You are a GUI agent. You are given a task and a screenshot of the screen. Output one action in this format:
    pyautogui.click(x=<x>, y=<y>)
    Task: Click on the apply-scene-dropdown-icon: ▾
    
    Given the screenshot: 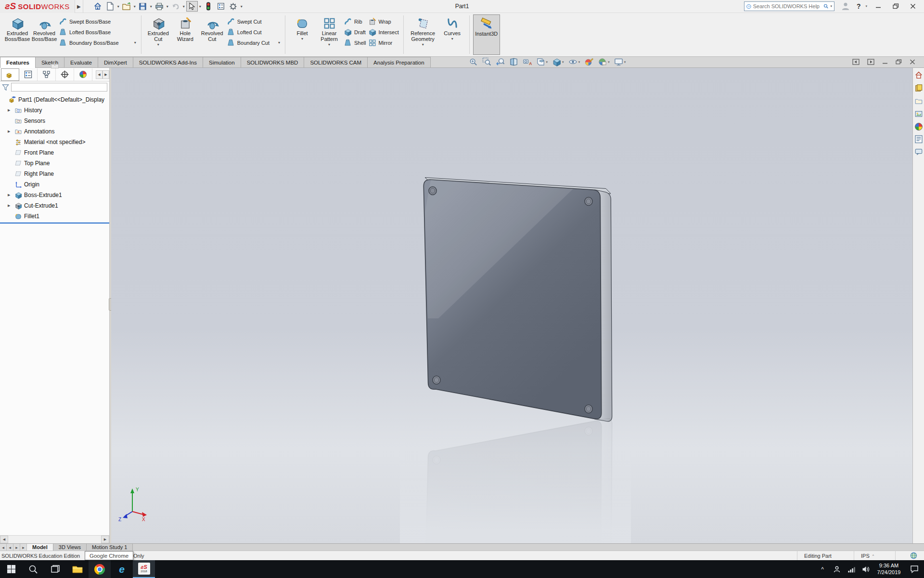 What is the action you would take?
    pyautogui.click(x=609, y=62)
    